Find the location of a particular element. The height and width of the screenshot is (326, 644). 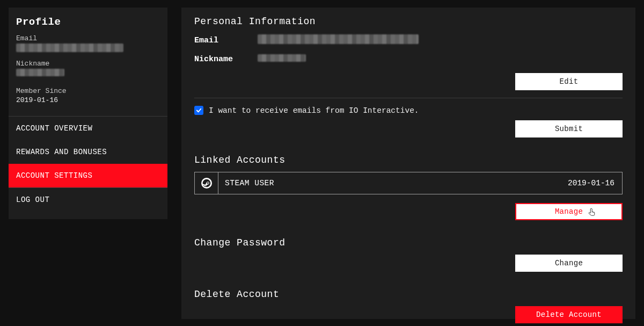

steam-icon is located at coordinates (207, 183).